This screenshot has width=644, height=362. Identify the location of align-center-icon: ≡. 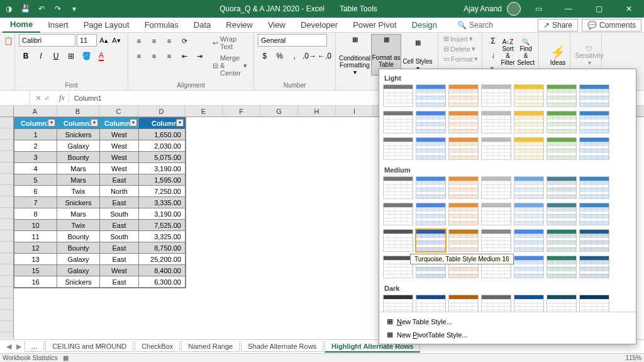
(154, 56).